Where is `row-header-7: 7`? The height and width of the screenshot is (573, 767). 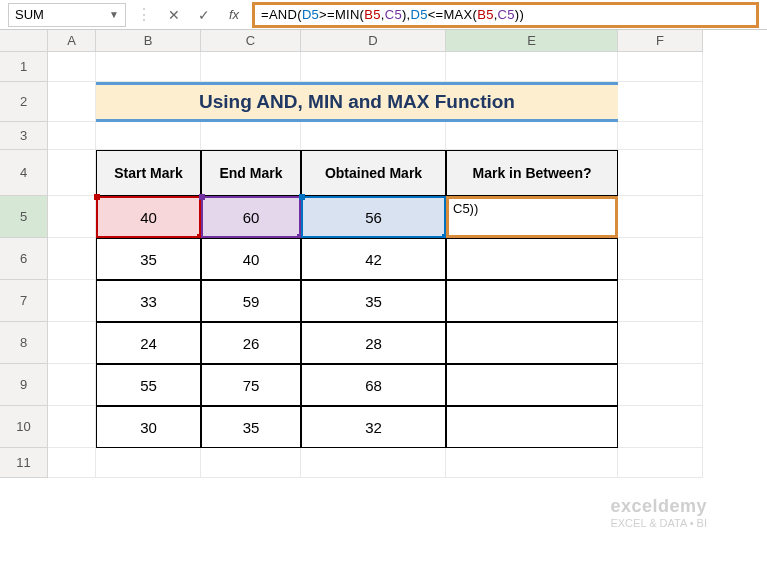 row-header-7: 7 is located at coordinates (24, 301).